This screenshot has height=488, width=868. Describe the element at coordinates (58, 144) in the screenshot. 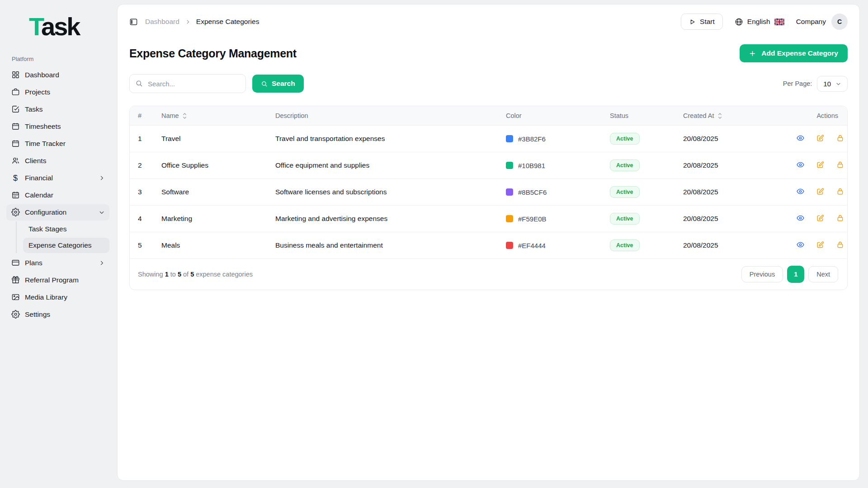

I see `sidebar-item-time-tracker: Time Tracker` at that location.